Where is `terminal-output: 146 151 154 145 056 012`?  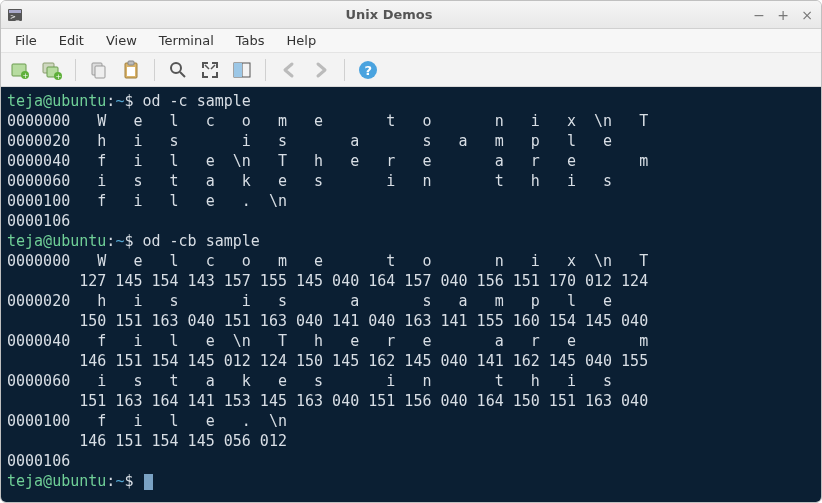 terminal-output: 146 151 154 145 056 012 is located at coordinates (411, 441).